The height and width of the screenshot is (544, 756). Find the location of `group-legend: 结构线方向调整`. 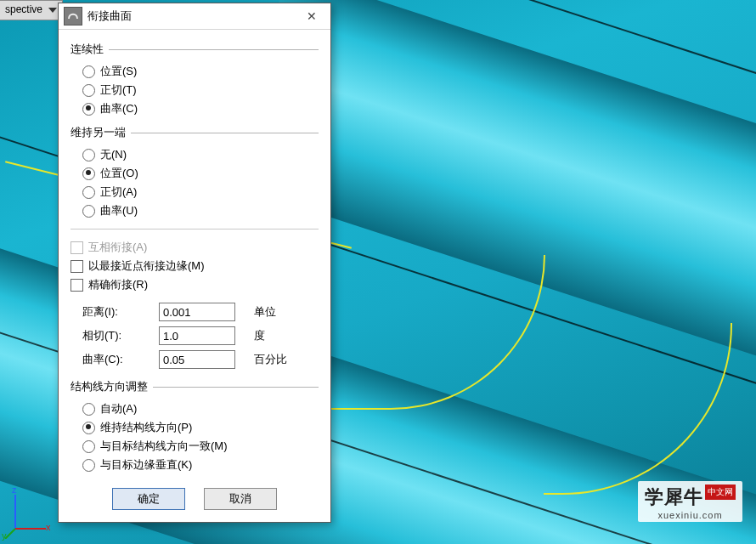

group-legend: 结构线方向调整 is located at coordinates (109, 387).